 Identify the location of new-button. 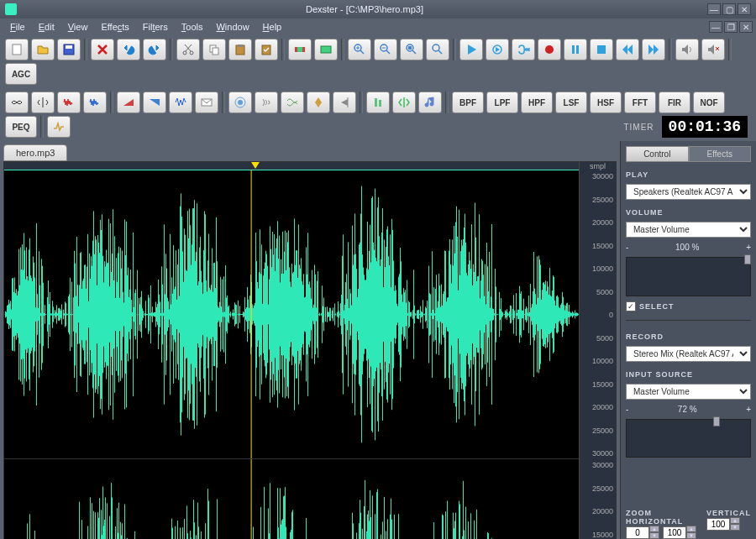
(17, 50).